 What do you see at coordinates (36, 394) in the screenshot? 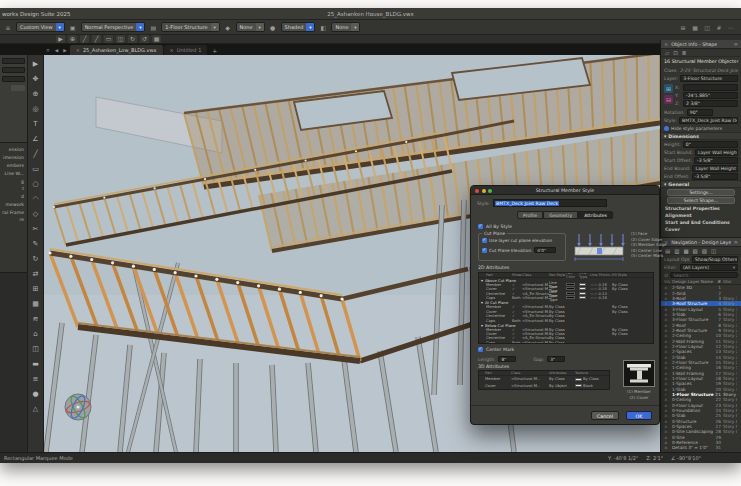
I see `render-tool-icon: ●` at bounding box center [36, 394].